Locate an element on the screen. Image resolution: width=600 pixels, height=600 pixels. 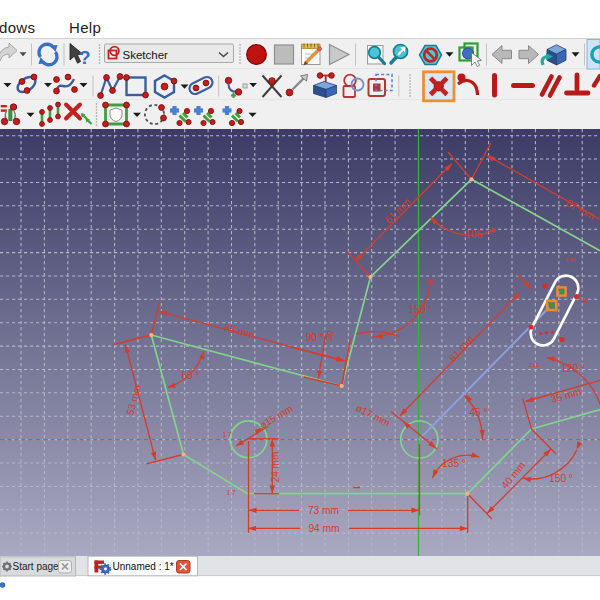
svg-text: 24 mm is located at coordinates (276, 468).